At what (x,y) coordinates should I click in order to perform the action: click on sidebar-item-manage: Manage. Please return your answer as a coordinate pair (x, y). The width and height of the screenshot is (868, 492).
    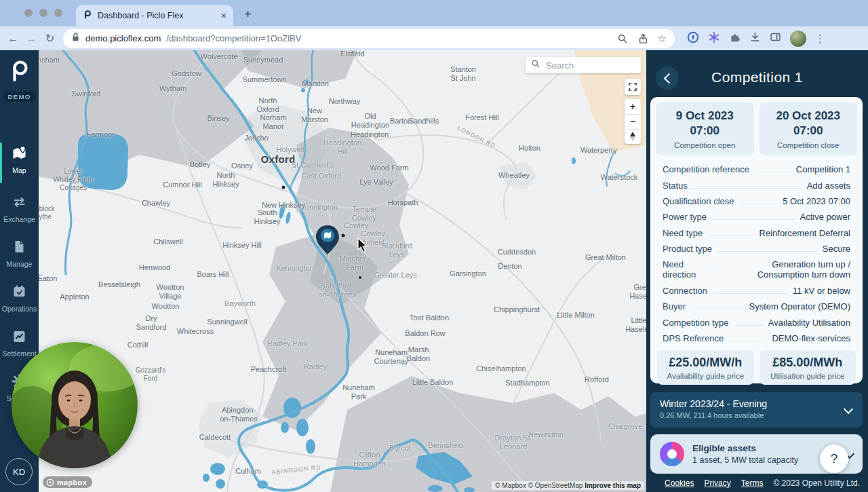
    Looking at the image, I should click on (19, 254).